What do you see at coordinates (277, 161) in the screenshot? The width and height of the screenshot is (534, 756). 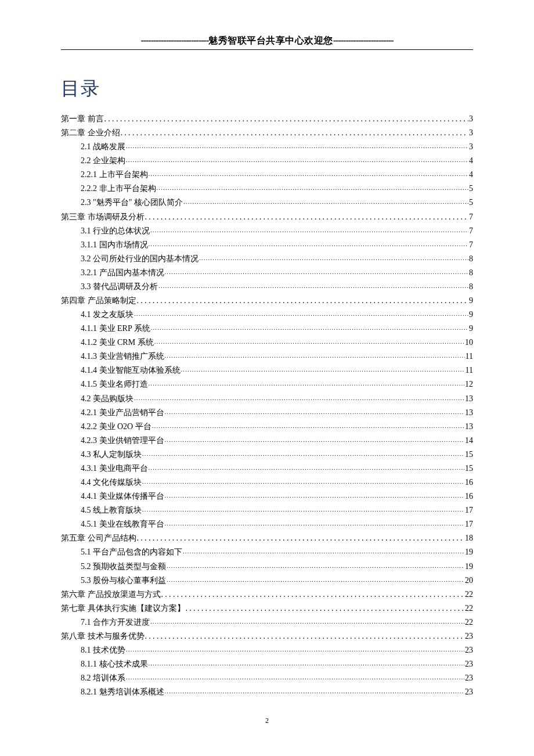 I see `toc-entry: 2.2 企业架构................................…` at bounding box center [277, 161].